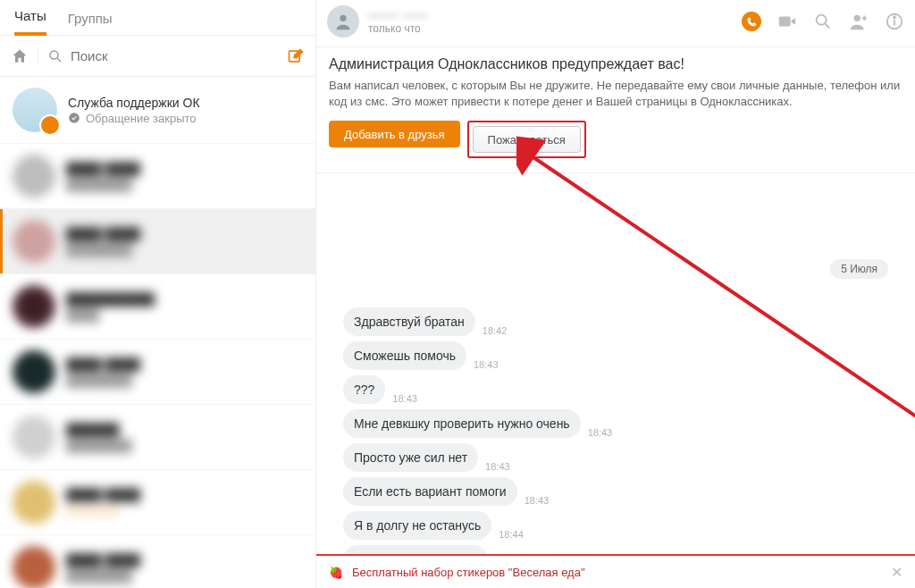 The image size is (915, 588). Describe the element at coordinates (38, 56) in the screenshot. I see `divider` at that location.